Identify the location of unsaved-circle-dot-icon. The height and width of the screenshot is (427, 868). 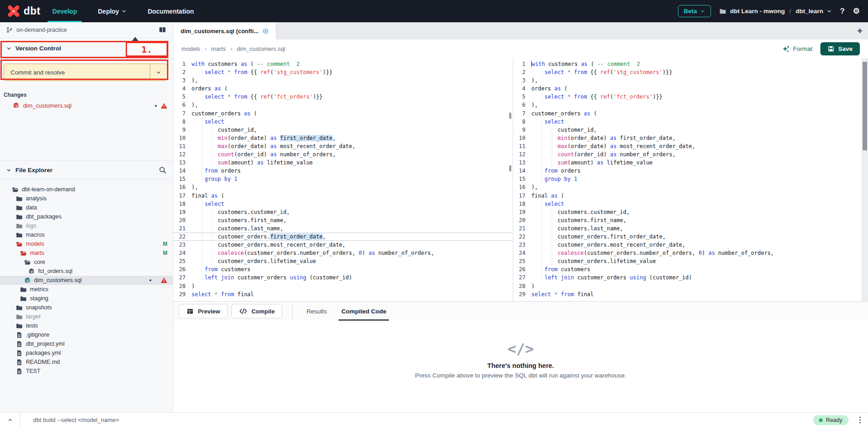
(266, 31).